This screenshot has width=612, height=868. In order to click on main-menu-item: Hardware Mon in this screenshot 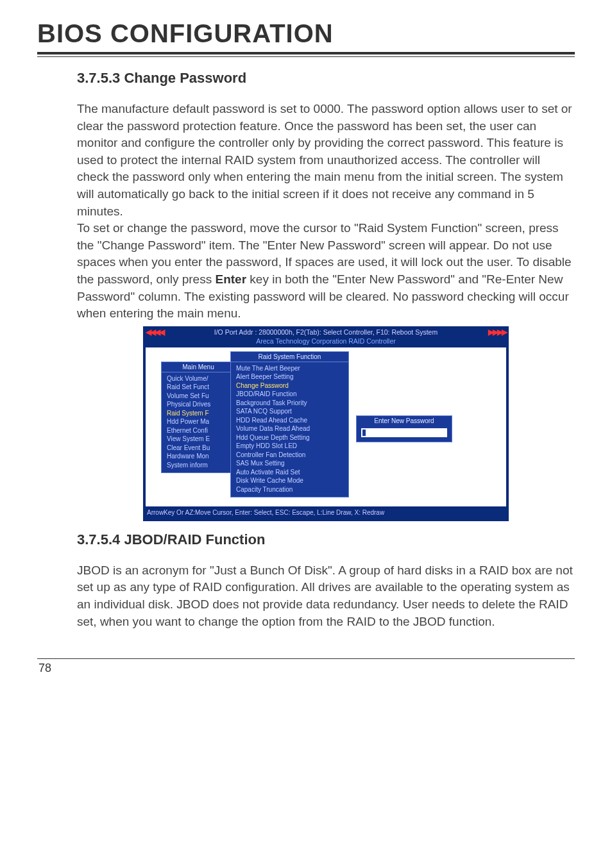, I will do `click(198, 456)`.